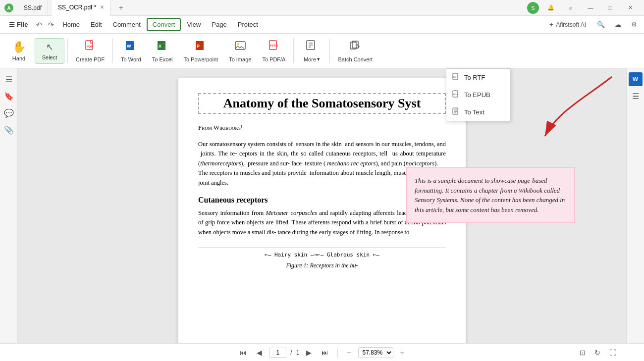 Image resolution: width=644 pixels, height=361 pixels. I want to click on menu-bar: ☰ File ↶ ↷ Home Edit Comment Convert Vie…, so click(322, 25).